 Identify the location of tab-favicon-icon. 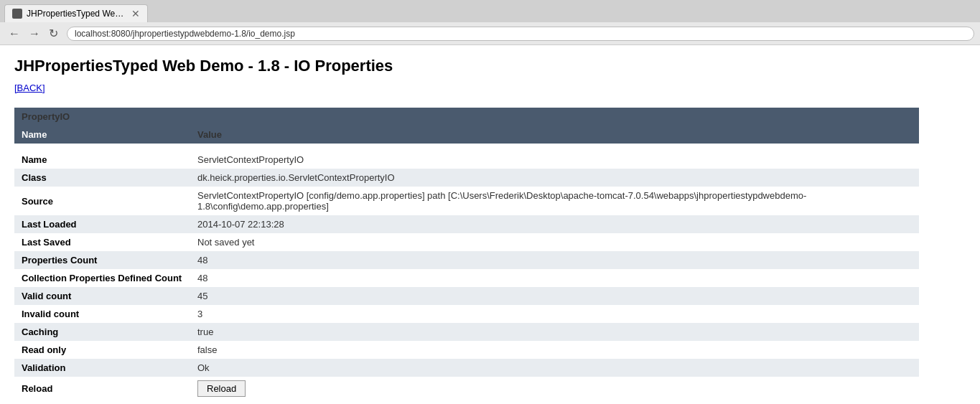
(17, 14).